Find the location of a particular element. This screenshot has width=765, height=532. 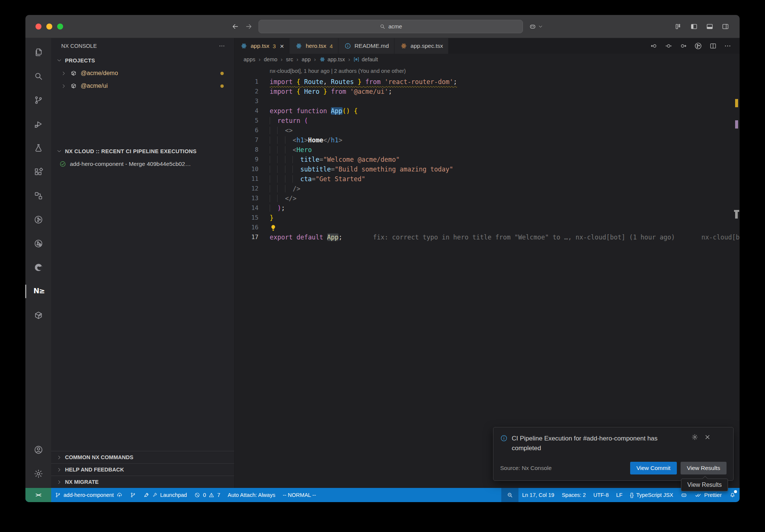

view-commit-button: View Commit is located at coordinates (654, 468).